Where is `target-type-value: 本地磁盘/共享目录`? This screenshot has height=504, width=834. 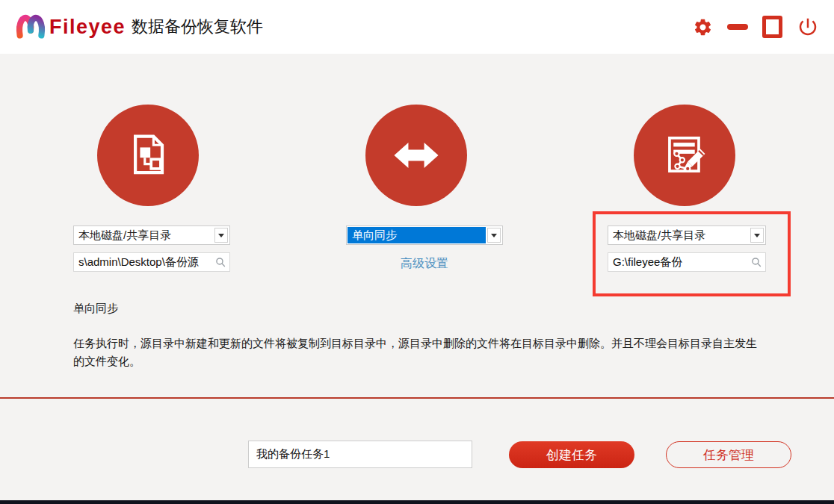
target-type-value: 本地磁盘/共享目录 is located at coordinates (679, 235).